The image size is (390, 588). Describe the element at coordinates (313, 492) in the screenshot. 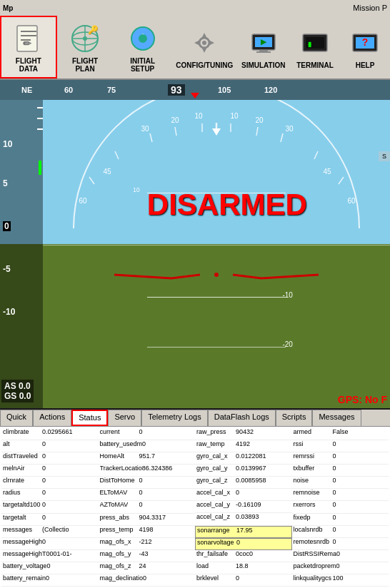

I see `status-key: remnoise` at that location.